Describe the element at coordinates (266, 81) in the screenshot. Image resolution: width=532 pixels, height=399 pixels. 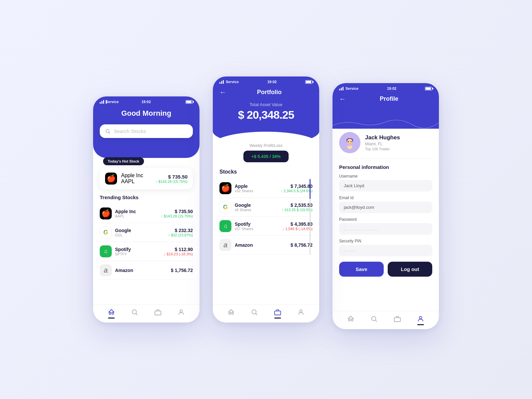
I see `status-bar-2: Service 19:02` at that location.